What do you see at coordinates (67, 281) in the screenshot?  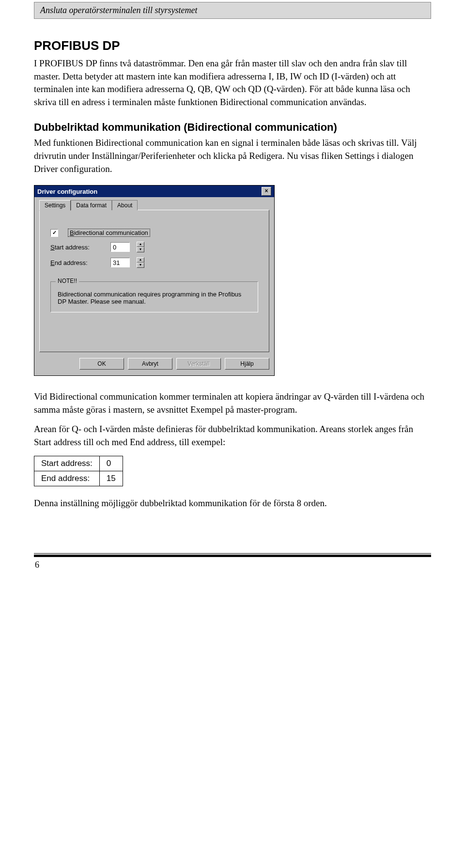 I see `note-title: NOTE!!` at bounding box center [67, 281].